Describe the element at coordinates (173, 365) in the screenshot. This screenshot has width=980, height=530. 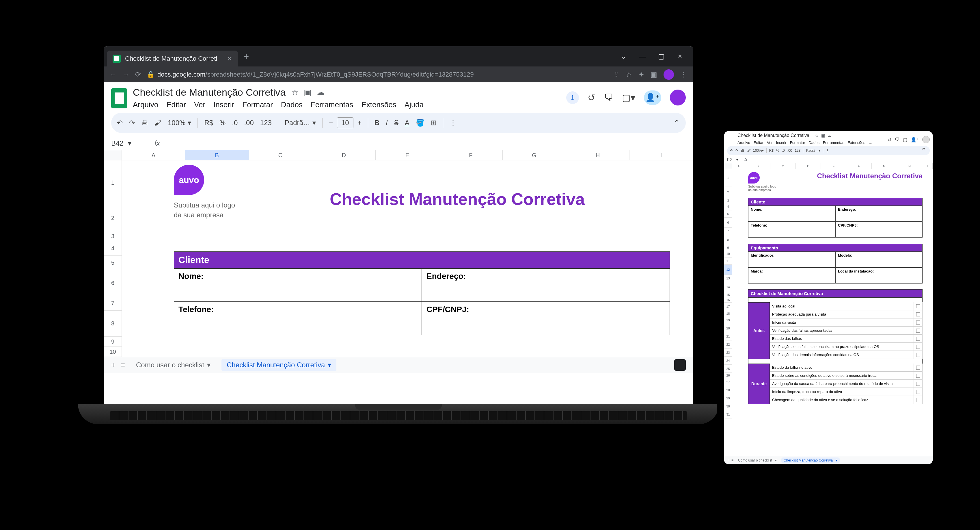
I see `sheet-tab-howto: Como usar o checklist ▾` at that location.